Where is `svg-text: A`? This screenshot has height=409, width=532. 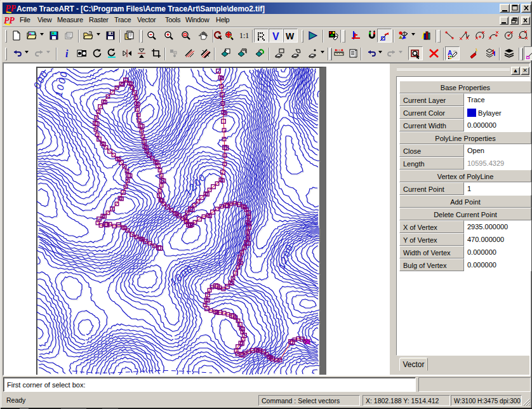
svg-text: A is located at coordinates (449, 53).